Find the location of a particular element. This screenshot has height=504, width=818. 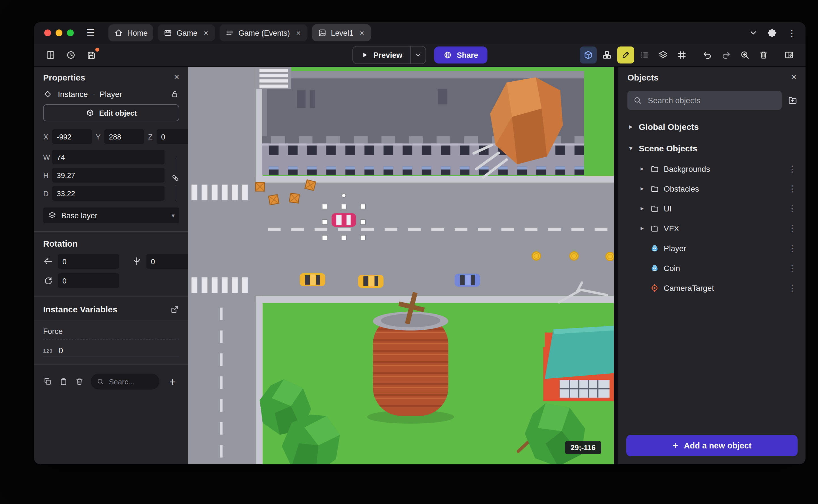

instances-icon is located at coordinates (607, 55).